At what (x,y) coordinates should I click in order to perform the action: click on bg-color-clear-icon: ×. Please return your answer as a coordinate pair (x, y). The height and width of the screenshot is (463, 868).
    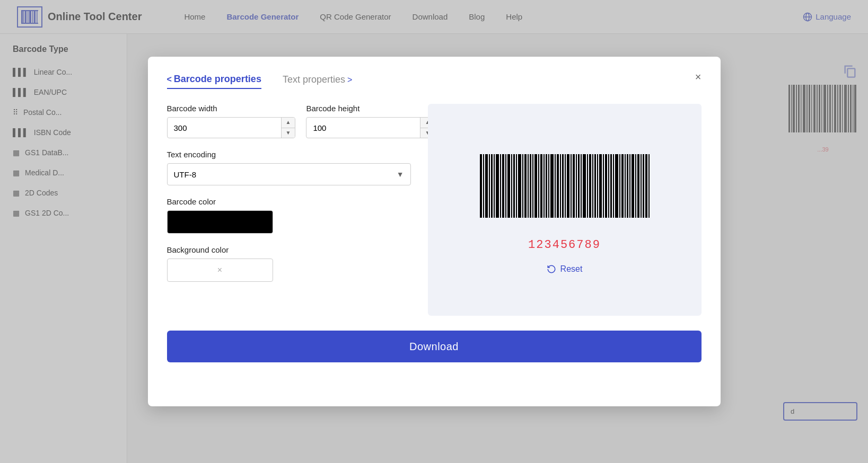
    Looking at the image, I should click on (220, 270).